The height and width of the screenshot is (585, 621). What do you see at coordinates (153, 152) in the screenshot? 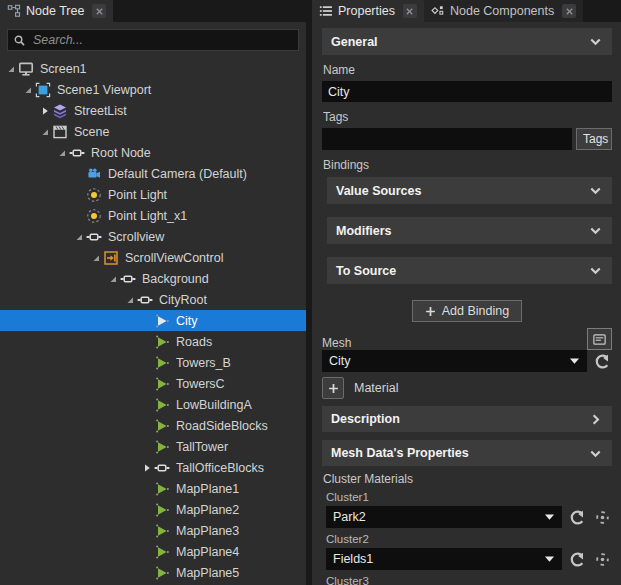
I see `tree-item-root-node: Root Node` at bounding box center [153, 152].